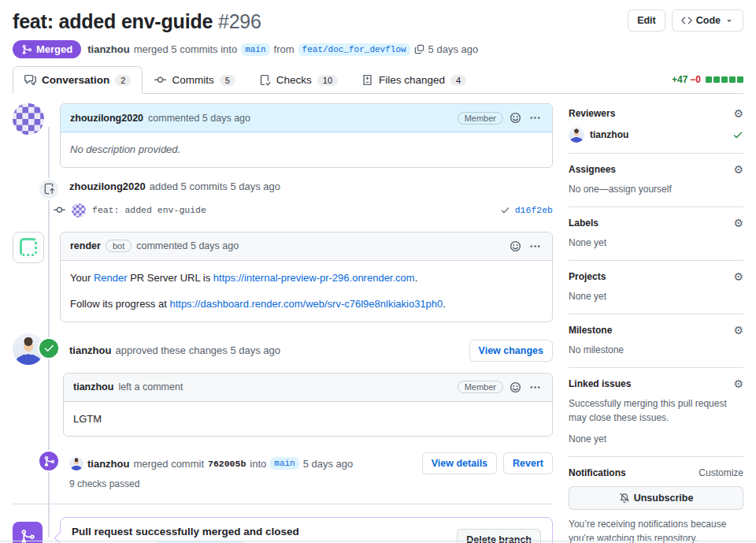  I want to click on notifications-desc: You’re receiving notifications because y…, so click(656, 530).